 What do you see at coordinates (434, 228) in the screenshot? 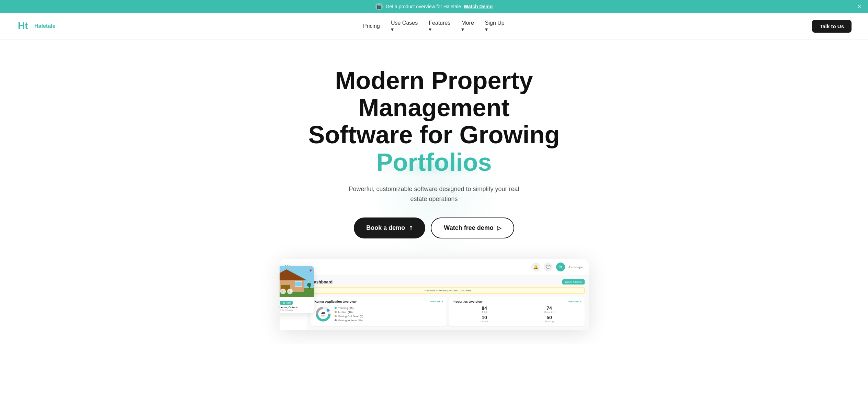
I see `hero-buttons: Book a demo ↗ Watch free demo ▷` at bounding box center [434, 228].